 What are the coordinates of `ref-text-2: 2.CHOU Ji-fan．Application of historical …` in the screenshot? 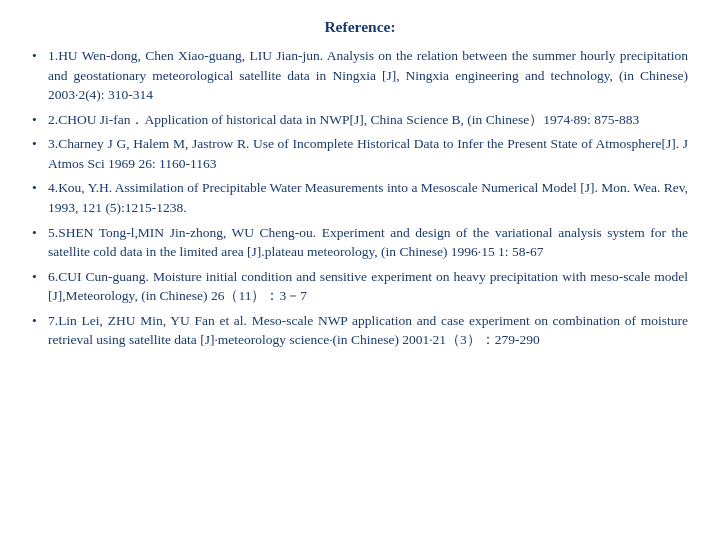 It's located at (368, 120).